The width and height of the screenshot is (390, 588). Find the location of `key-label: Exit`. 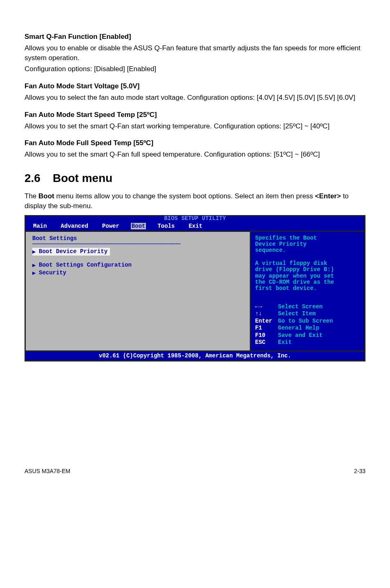

key-label: Exit is located at coordinates (285, 343).